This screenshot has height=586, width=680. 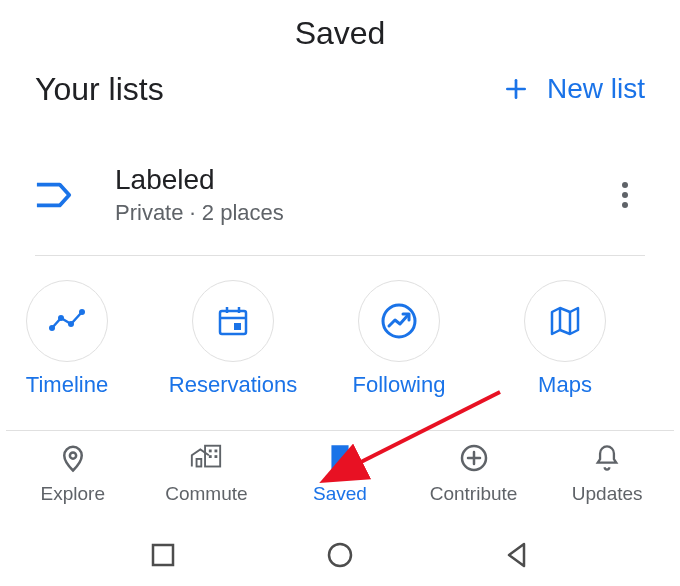 I want to click on tab-commute: Commute, so click(x=207, y=474).